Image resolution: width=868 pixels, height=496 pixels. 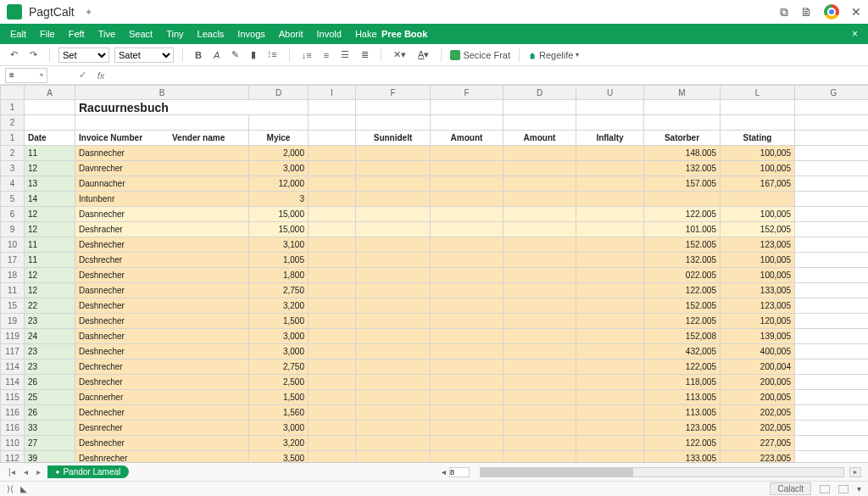 I want to click on cell: Intunbenr, so click(x=163, y=199).